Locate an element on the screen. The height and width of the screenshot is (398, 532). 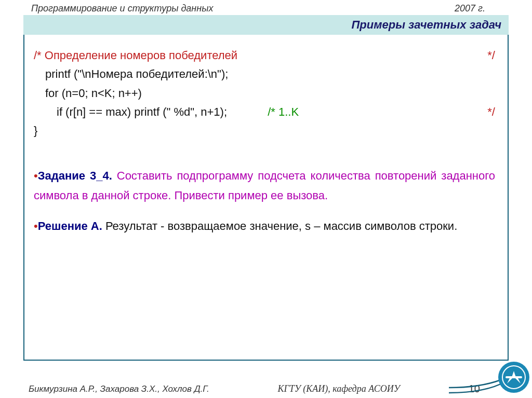
code-comment-winners: /* Определение номеров победителей */ is located at coordinates (264, 56).